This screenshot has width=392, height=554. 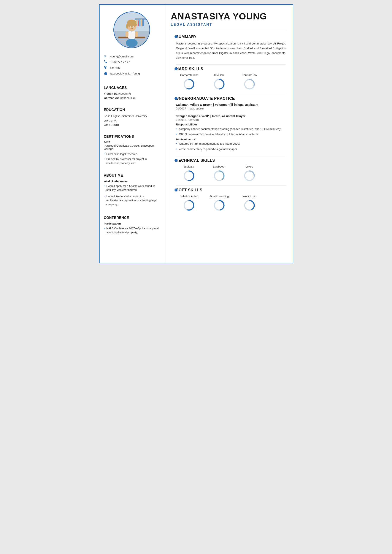 I want to click on skill-circle-lawbooth, so click(x=219, y=176).